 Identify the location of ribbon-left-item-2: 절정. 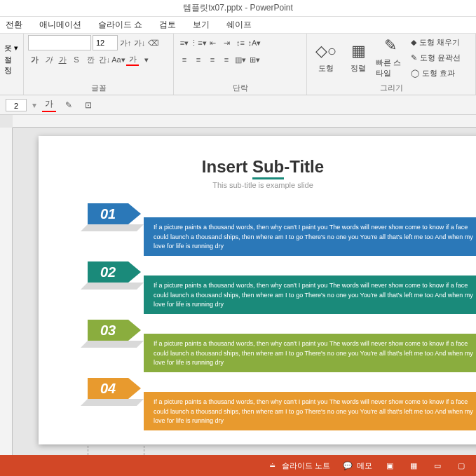
(11, 65).